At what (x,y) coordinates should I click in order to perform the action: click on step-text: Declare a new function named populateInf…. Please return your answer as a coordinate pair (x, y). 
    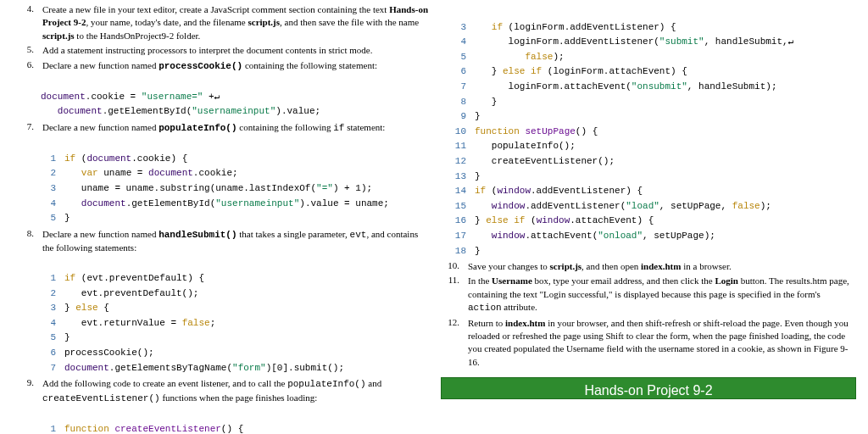
    Looking at the image, I should click on (236, 128).